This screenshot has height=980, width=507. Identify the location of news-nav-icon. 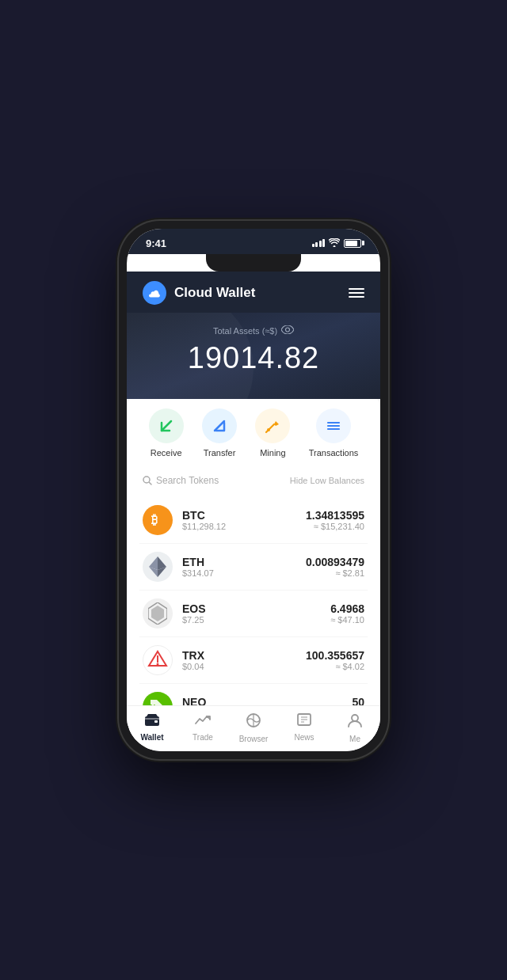
(304, 722).